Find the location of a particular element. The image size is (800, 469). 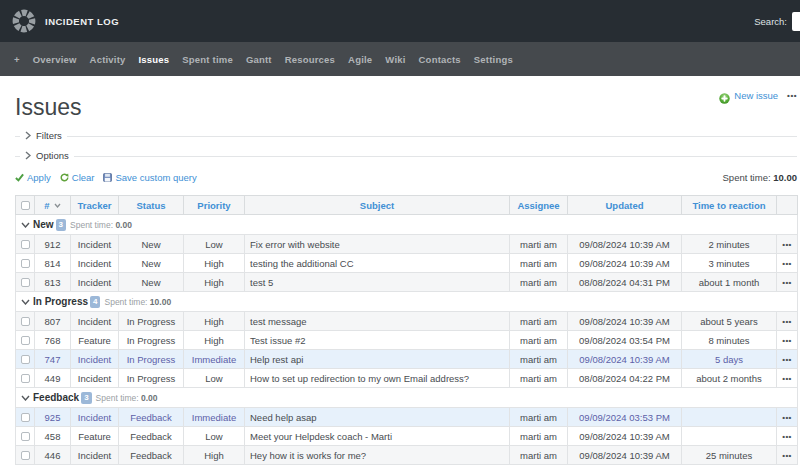

group-spent-time: Spent time: 0.00 is located at coordinates (101, 225).